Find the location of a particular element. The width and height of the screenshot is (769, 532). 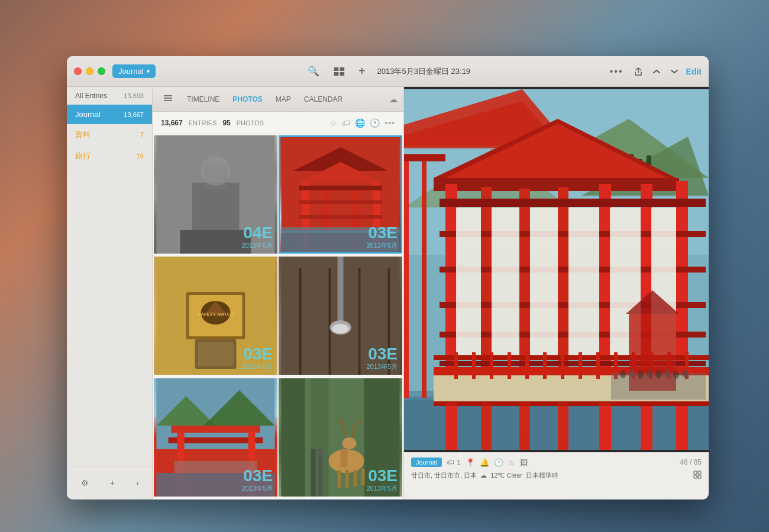

chevron-down-icon: ▾ is located at coordinates (148, 71).